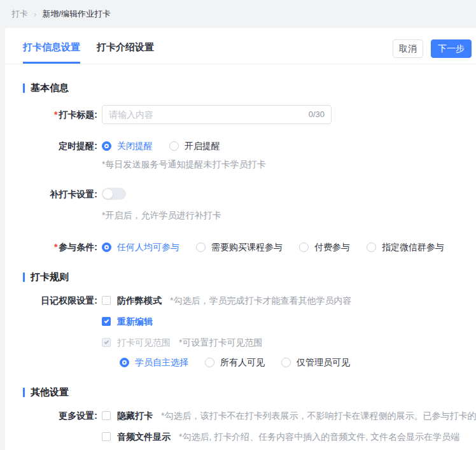 This screenshot has width=476, height=450. Describe the element at coordinates (249, 205) in the screenshot. I see `field-row-makeup-checkin: 补打卡设置: *开启后，允许学员进行补打卡` at that location.